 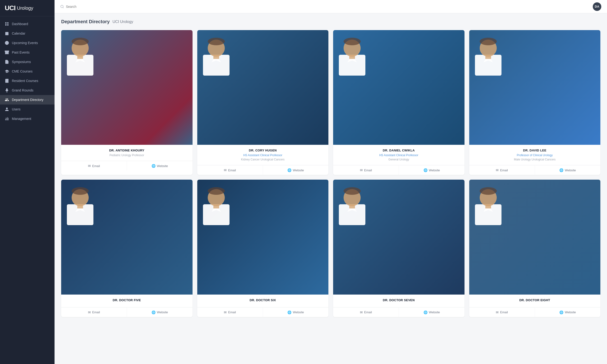 I want to click on sidebar-logo: UCI Urology, so click(x=27, y=8).